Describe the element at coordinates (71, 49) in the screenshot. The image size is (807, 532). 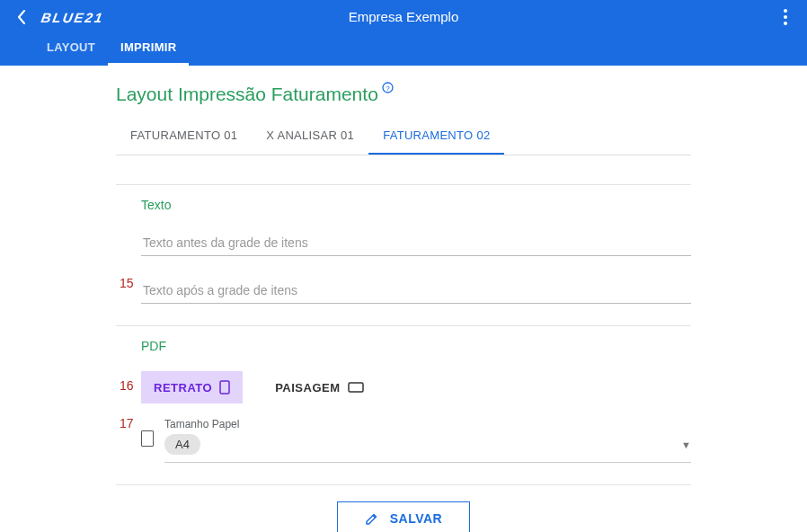
I see `tab-layout: LAYOUT` at that location.